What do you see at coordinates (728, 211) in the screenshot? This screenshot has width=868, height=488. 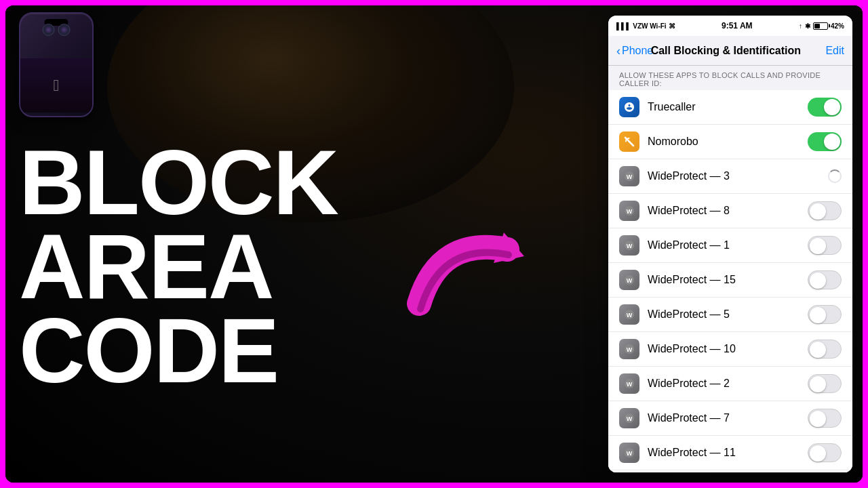 I see `app-name-label: WideProtect — 8` at bounding box center [728, 211].